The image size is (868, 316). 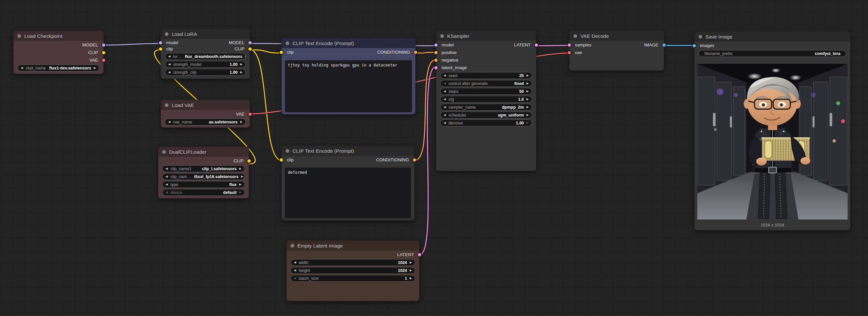 I want to click on node-vae-decode: VAE Decode samples IMAGE vae, so click(x=617, y=51).